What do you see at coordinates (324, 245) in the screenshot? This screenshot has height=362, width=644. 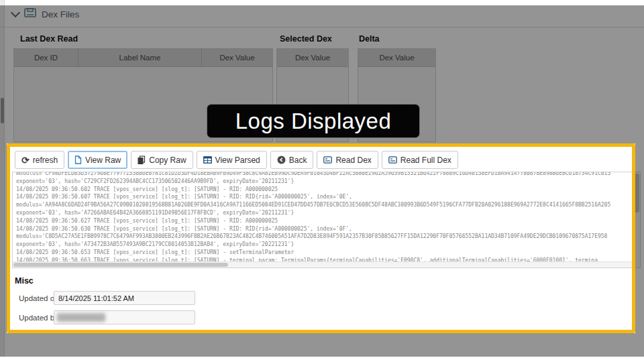 I see `log-line: exponent='03', hash='A73472B3AB557493A9B…` at bounding box center [324, 245].